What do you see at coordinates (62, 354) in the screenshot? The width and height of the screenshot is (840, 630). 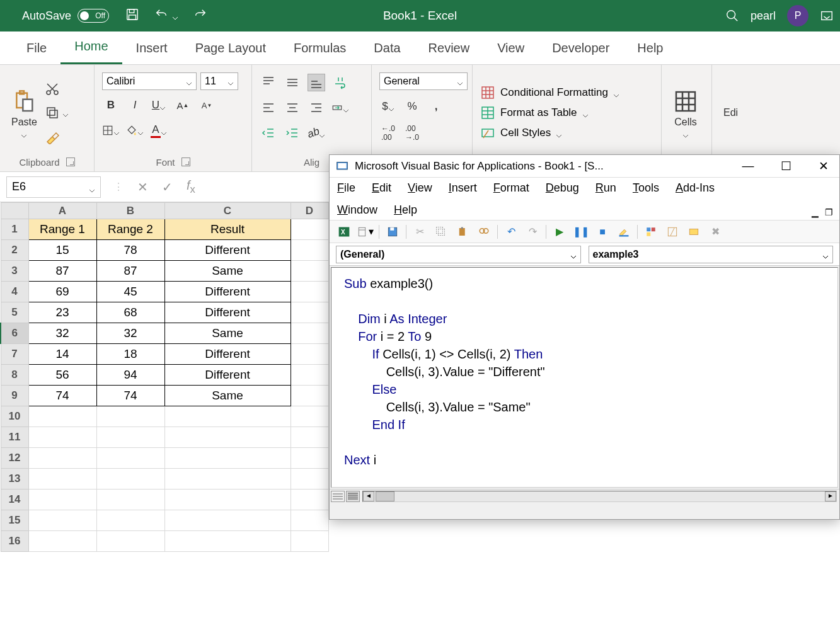 I see `cell-A7: 14` at bounding box center [62, 354].